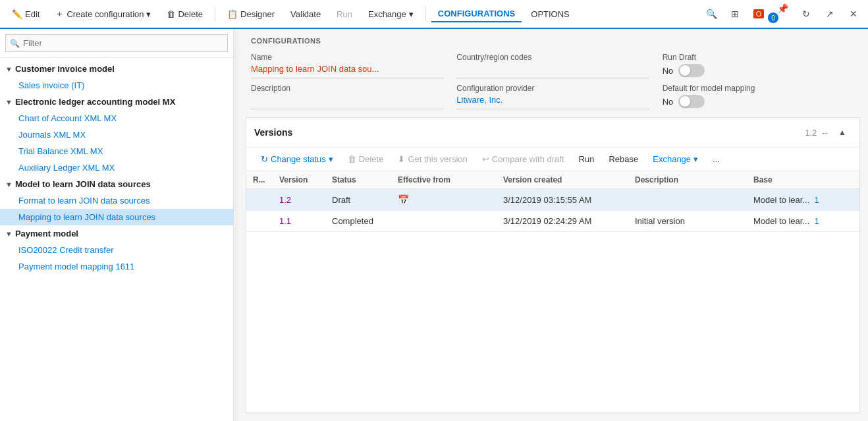  What do you see at coordinates (117, 43) in the screenshot?
I see `sidebar-filter-area: 🔍` at bounding box center [117, 43].